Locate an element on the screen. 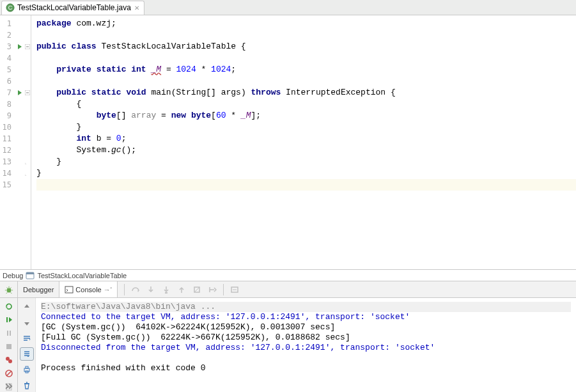  code-line: public static void main(String[] args) t… is located at coordinates (306, 93).